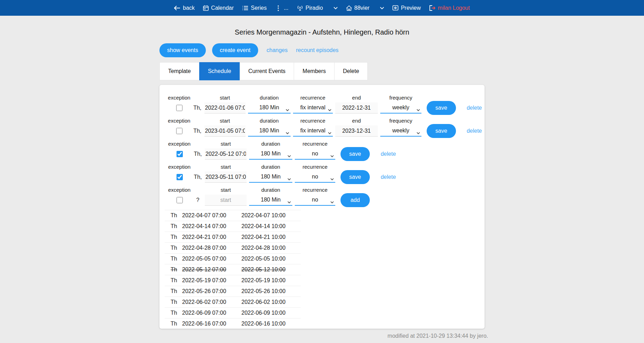  I want to click on station-dropdown-chevron, so click(336, 8).